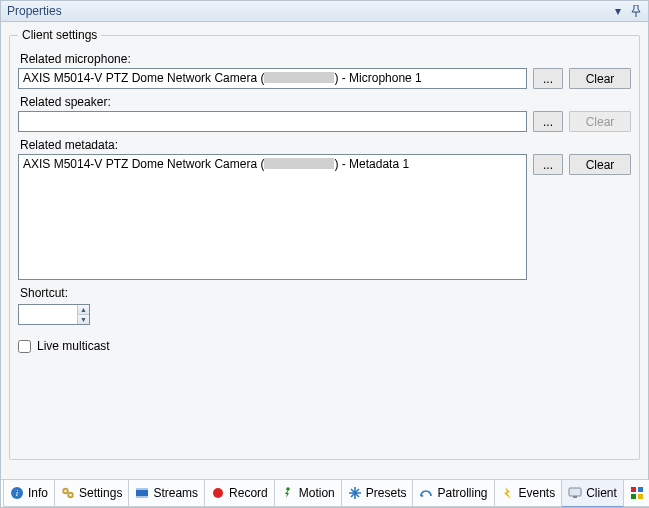 The height and width of the screenshot is (508, 649). What do you see at coordinates (548, 78) in the screenshot?
I see `microphone-browse-button: ...` at bounding box center [548, 78].